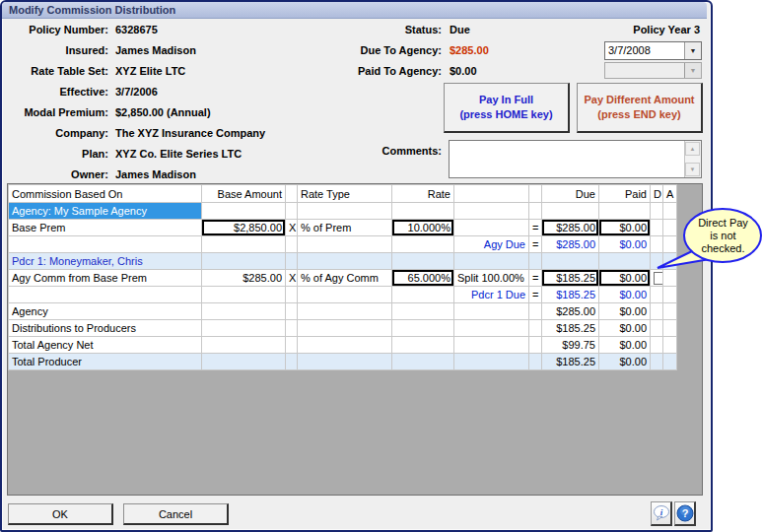 The width and height of the screenshot is (762, 532). I want to click on comments-scrollbar: ▲ ▼, so click(692, 160).